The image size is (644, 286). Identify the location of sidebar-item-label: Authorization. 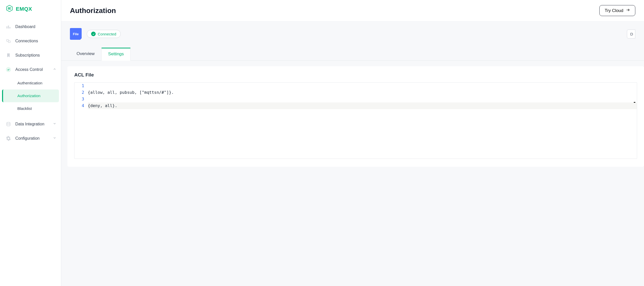
(29, 96).